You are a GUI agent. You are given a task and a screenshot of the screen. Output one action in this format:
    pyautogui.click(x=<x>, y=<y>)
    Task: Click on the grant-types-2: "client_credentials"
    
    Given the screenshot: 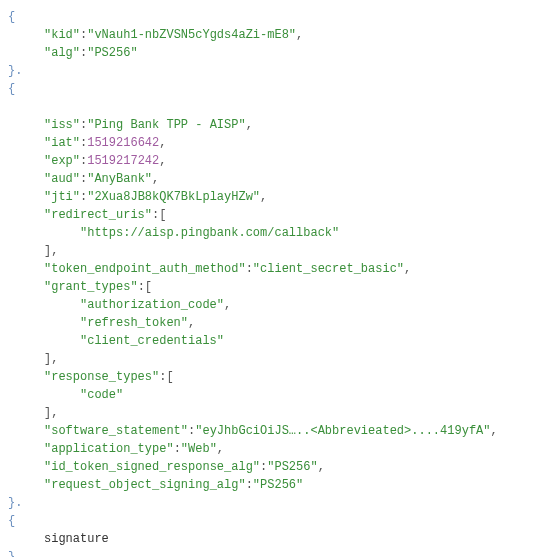 What is the action you would take?
    pyautogui.click(x=152, y=341)
    